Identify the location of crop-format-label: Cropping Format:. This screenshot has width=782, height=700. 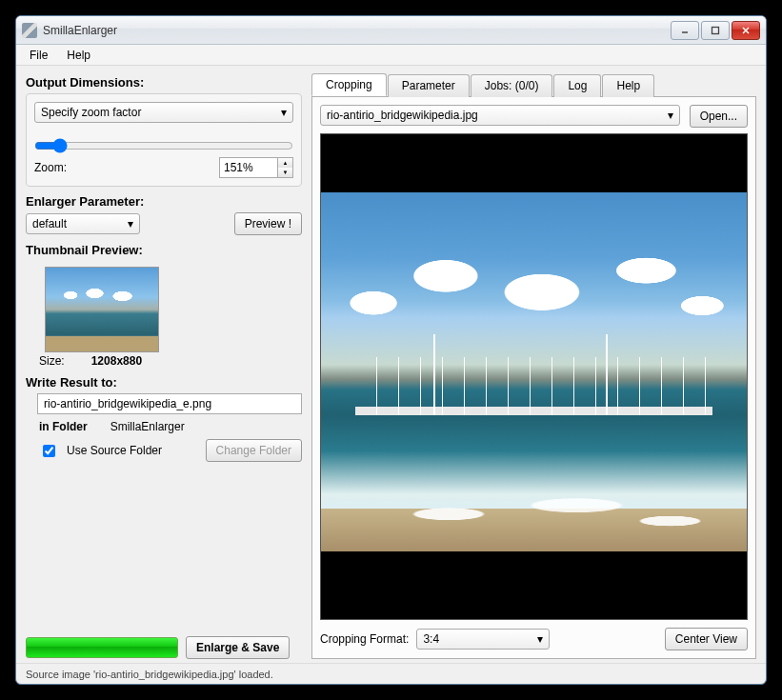
(364, 639).